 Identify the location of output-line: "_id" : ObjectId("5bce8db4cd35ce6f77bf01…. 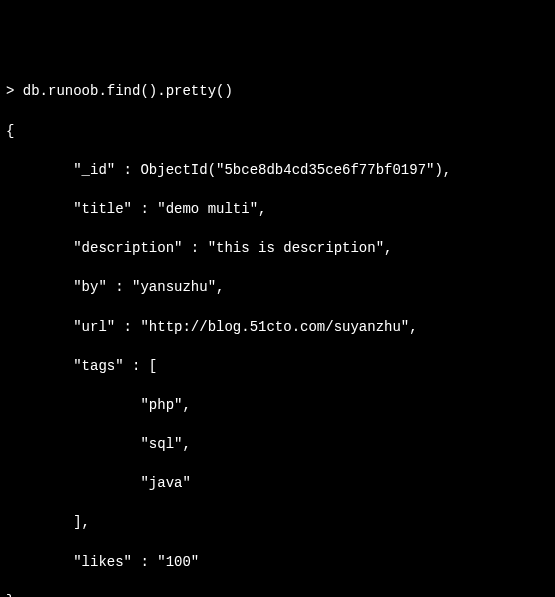
(278, 171).